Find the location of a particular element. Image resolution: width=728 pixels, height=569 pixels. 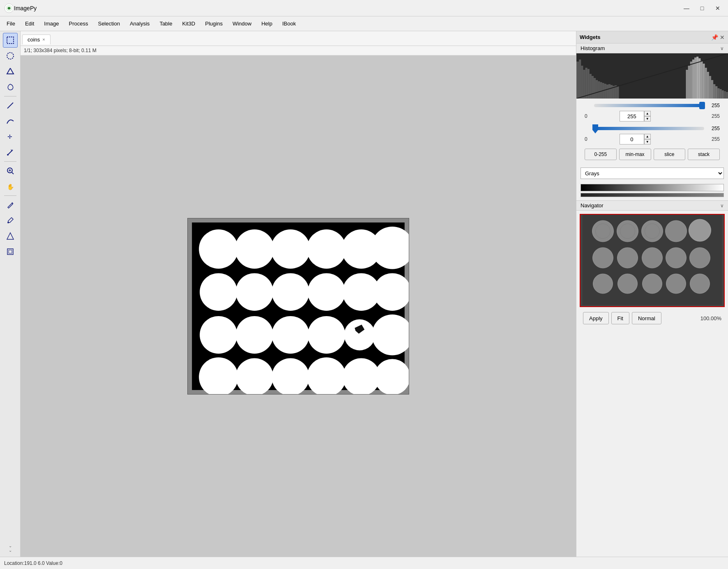

nav-apply-button: Apply is located at coordinates (596, 318).